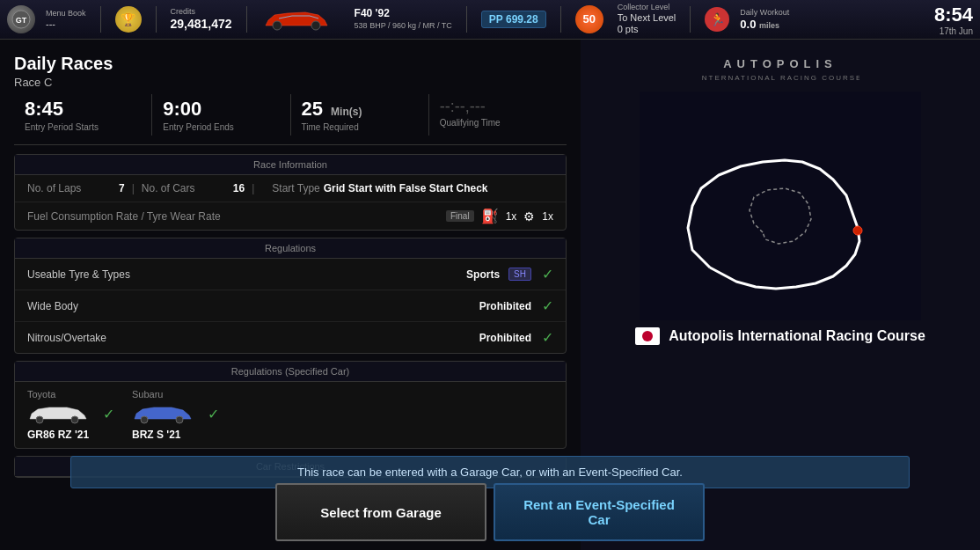 The height and width of the screenshot is (550, 980). What do you see at coordinates (199, 127) in the screenshot?
I see `entry-end-label: Entry Period Ends` at bounding box center [199, 127].